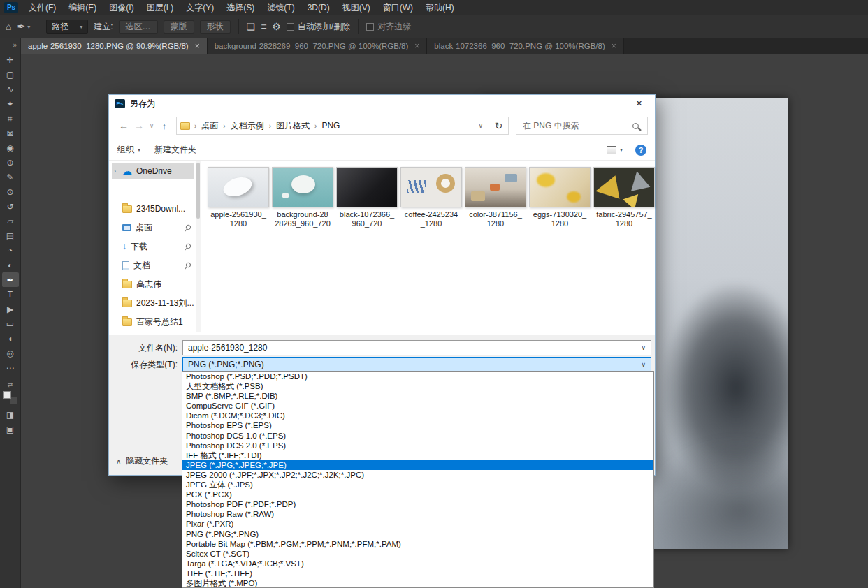  Describe the element at coordinates (10, 398) in the screenshot. I see `color-swatches` at that location.